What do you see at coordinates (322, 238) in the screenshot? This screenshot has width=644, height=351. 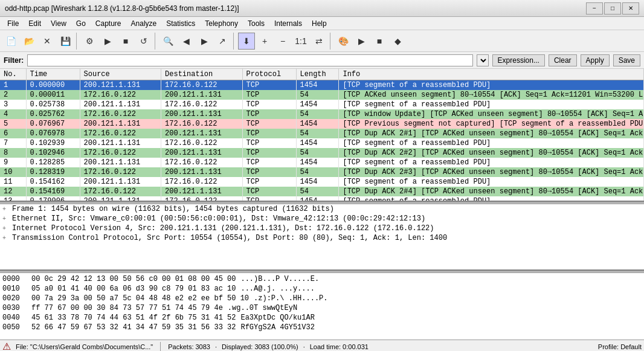 I see `detail-row: + Transmission Control Protocol, Src Por…` at bounding box center [322, 238].